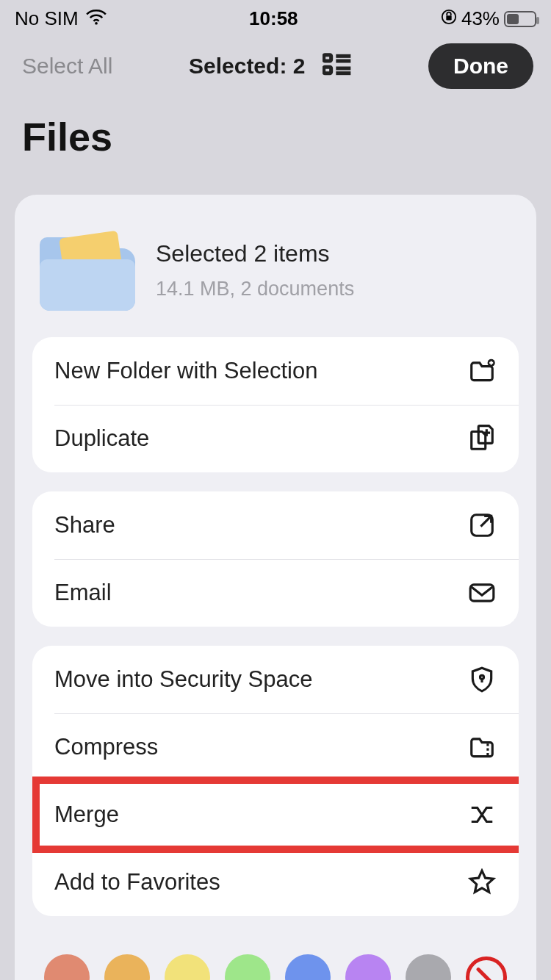 Image resolution: width=551 pixels, height=980 pixels. What do you see at coordinates (276, 276) in the screenshot?
I see `selection-summary: Selected 2 items 14.1 MB, 2 documents` at bounding box center [276, 276].